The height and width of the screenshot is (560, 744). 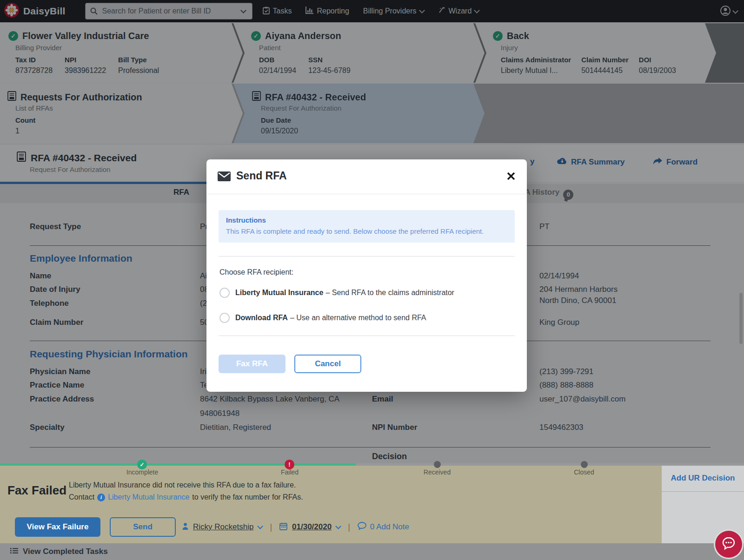 I want to click on option-name: Download RFA, so click(x=261, y=318).